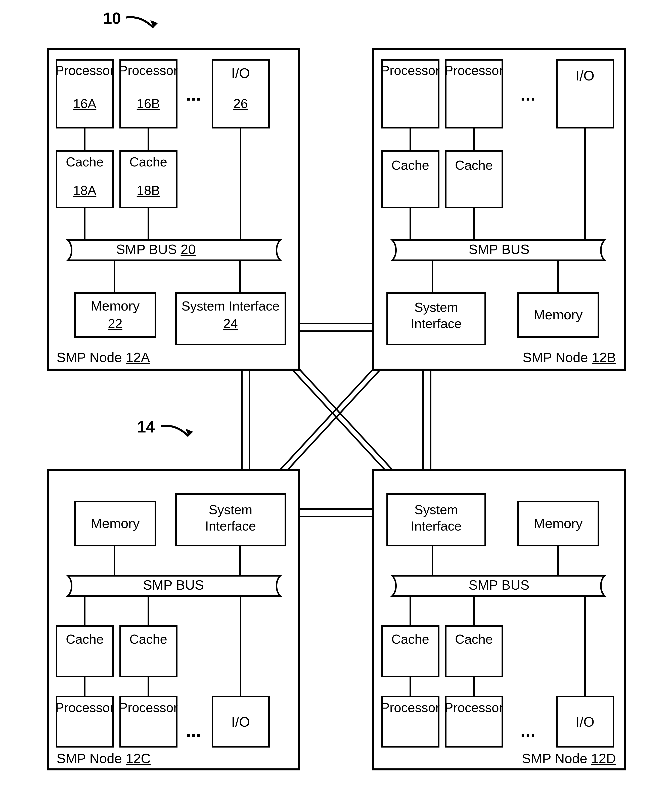 This screenshot has height=785, width=672. Describe the element at coordinates (115, 523) in the screenshot. I see `memory-c-label: Memory` at that location.